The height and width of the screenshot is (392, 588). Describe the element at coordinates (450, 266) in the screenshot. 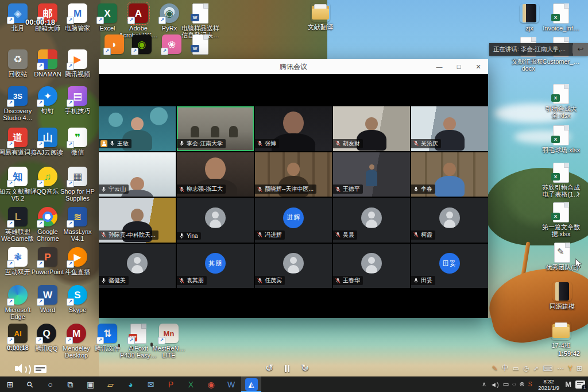

I see `participant-tile: 田妥田妥` at that location.